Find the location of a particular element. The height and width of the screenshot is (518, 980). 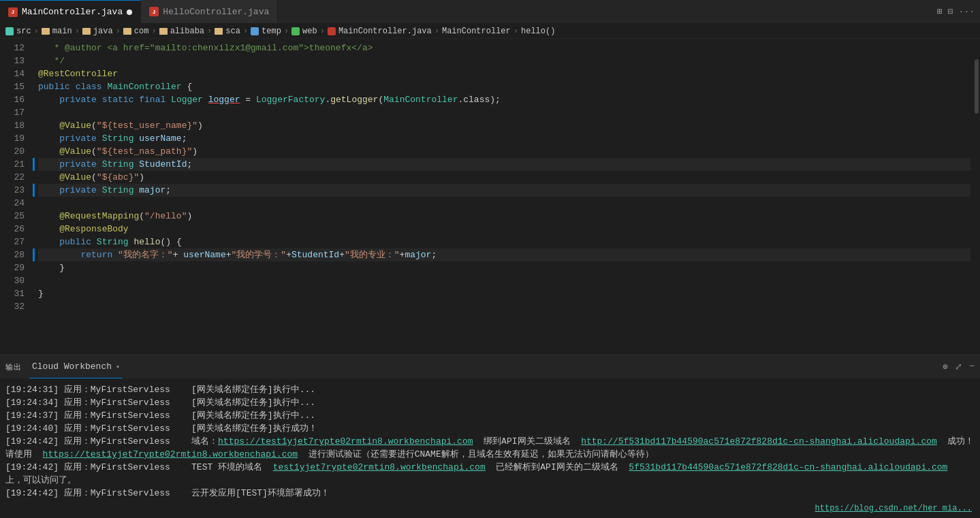

domain-link-3: https://test1yjet7rypte02rmtin8.workbenc… is located at coordinates (170, 455).